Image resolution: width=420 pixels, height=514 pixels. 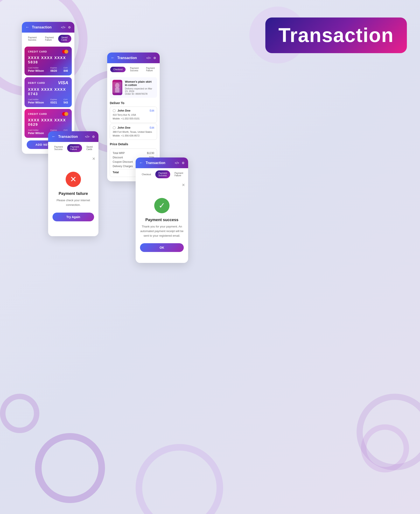 What do you see at coordinates (27, 27) in the screenshot?
I see `back-icon: ←` at bounding box center [27, 27].